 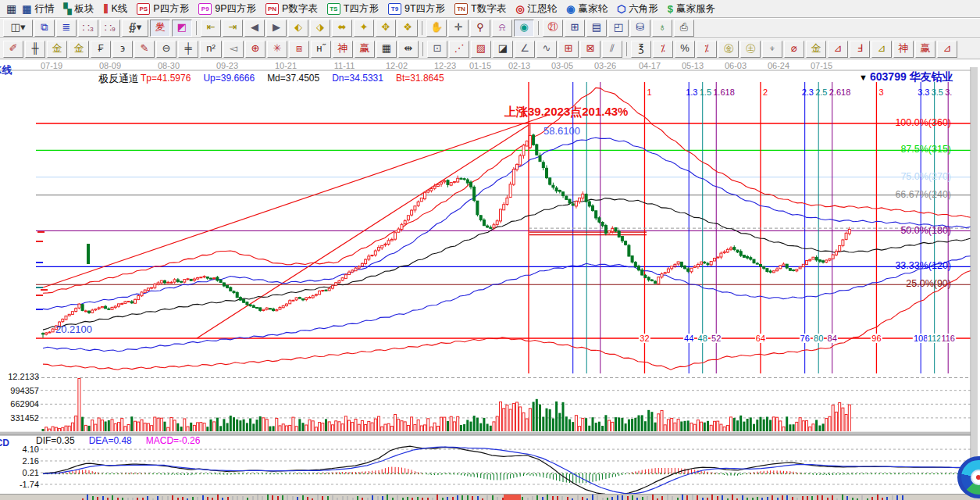 What do you see at coordinates (343, 49) in the screenshot?
I see `draw-button-15: 神` at bounding box center [343, 49].